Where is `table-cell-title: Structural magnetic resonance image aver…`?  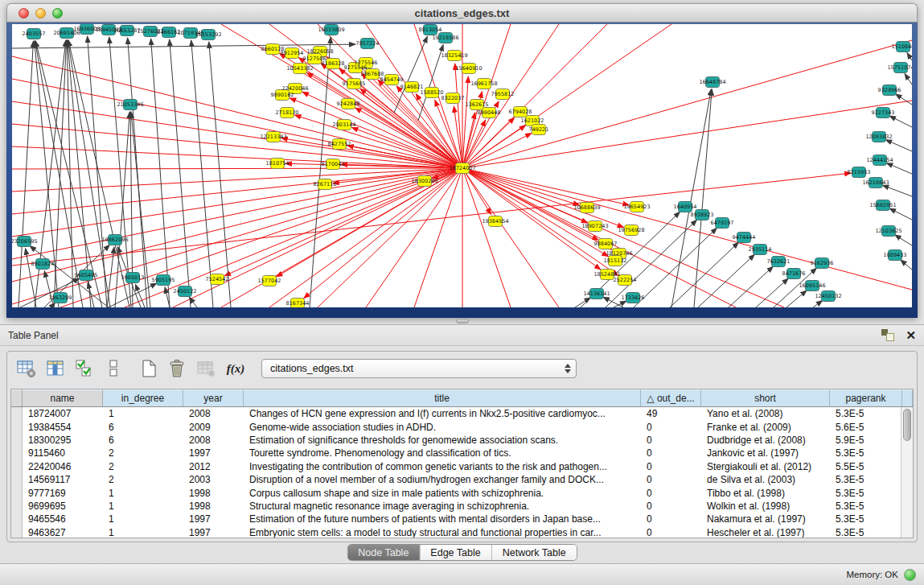 table-cell-title: Structural magnetic resonance image aver… is located at coordinates (442, 506).